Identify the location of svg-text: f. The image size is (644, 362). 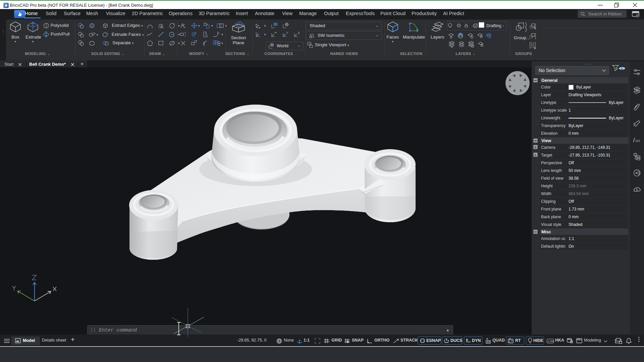
(634, 140).